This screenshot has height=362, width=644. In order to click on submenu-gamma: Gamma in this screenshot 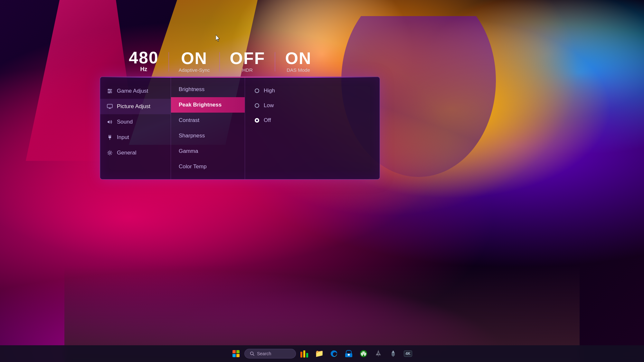, I will do `click(208, 151)`.